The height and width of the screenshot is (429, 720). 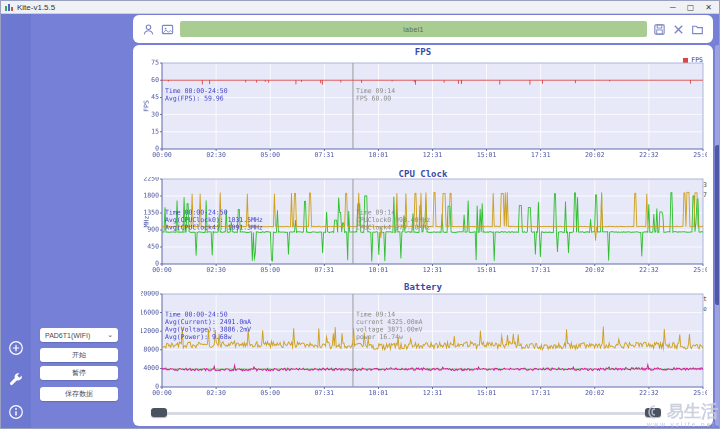 I want to click on window-titlebar: Kite-v1.5.5 ─ ▢ ✕, so click(x=360, y=8).